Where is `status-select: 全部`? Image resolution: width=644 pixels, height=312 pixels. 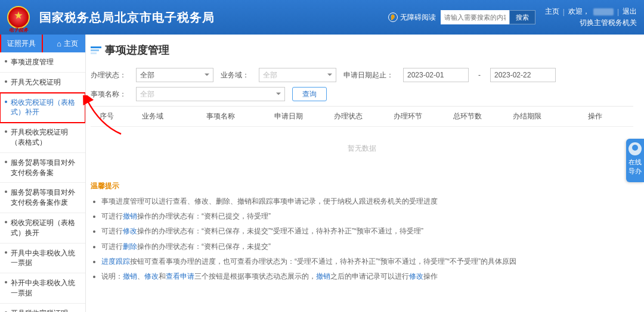 status-select: 全部 is located at coordinates (175, 75).